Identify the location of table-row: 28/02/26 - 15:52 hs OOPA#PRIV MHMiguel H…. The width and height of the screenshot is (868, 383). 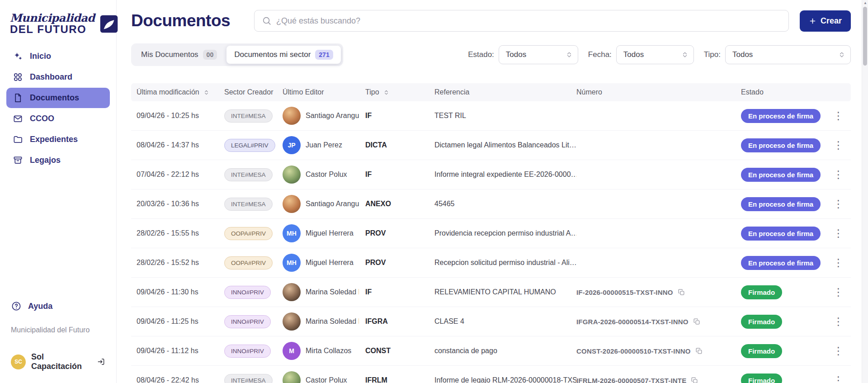
(491, 263).